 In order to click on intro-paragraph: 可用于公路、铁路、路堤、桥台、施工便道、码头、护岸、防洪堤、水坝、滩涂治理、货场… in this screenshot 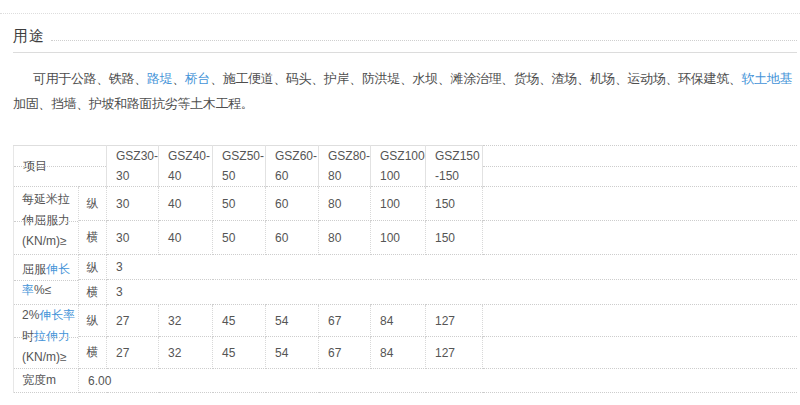, I will do `click(405, 91)`.